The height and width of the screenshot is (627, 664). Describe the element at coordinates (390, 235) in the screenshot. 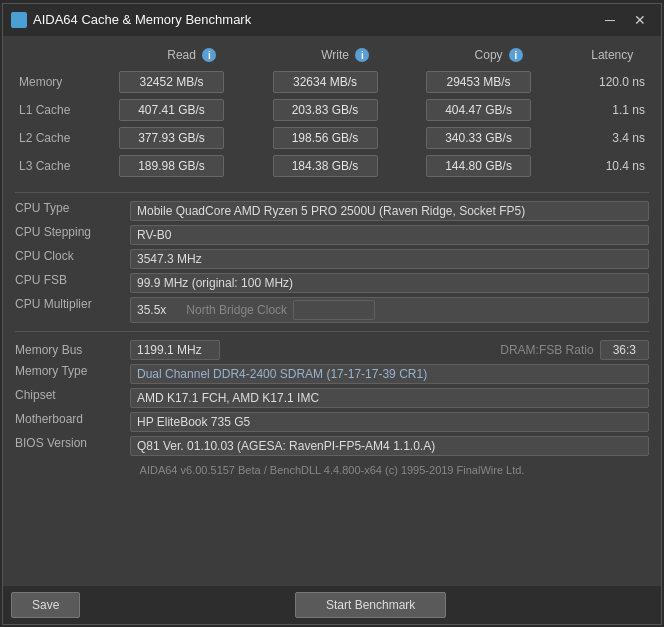

I see `cpu-stepping-value: RV-B0` at that location.